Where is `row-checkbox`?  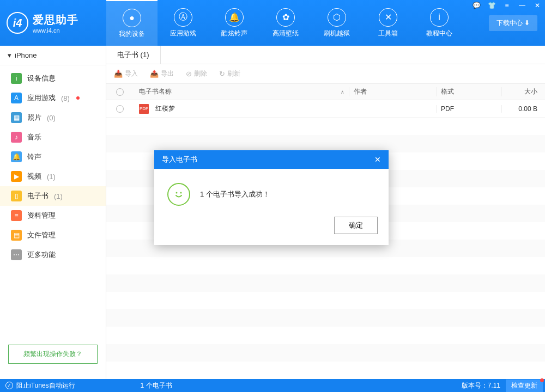 row-checkbox is located at coordinates (120, 109).